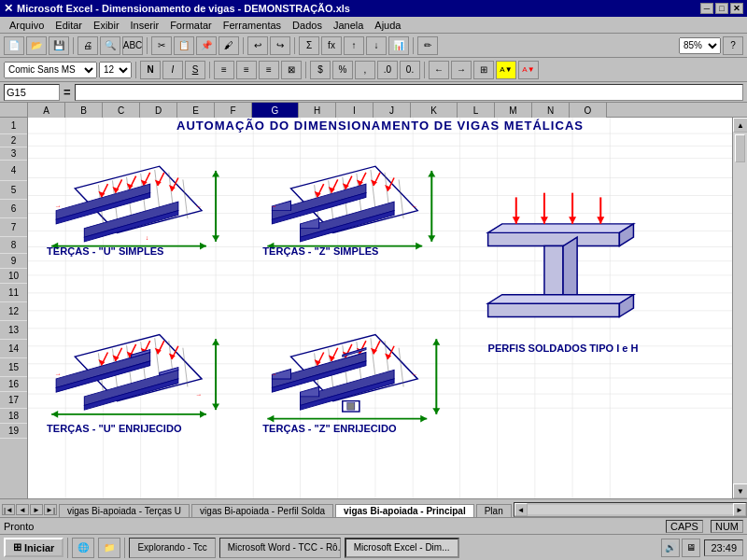  I want to click on row-1: 1, so click(13, 126).